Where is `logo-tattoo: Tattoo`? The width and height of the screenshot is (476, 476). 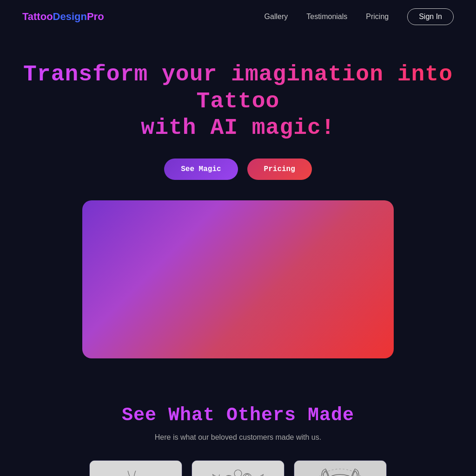 logo-tattoo: Tattoo is located at coordinates (38, 17).